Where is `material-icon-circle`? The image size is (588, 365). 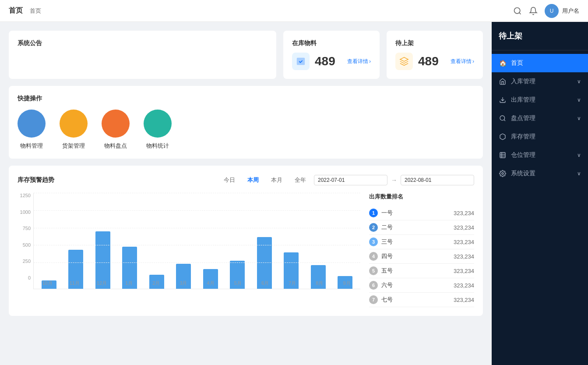 material-icon-circle is located at coordinates (32, 124).